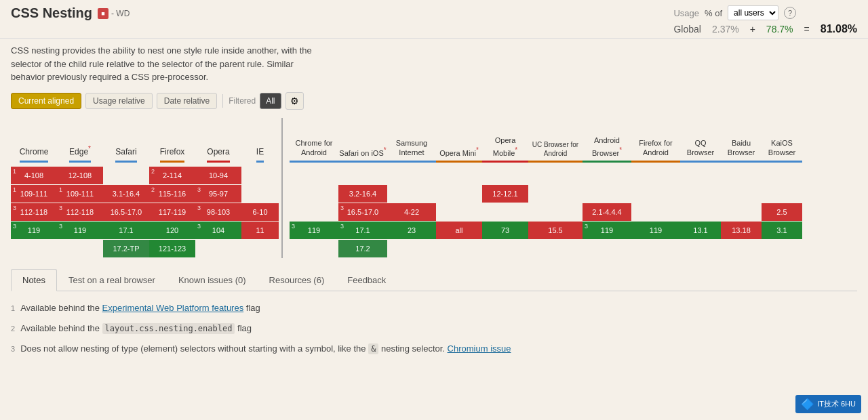 This screenshot has height=420, width=868. Describe the element at coordinates (80, 179) in the screenshot. I see `browser-col-edge: Edge* 12-108 1109-111 3112-118 3119` at that location.